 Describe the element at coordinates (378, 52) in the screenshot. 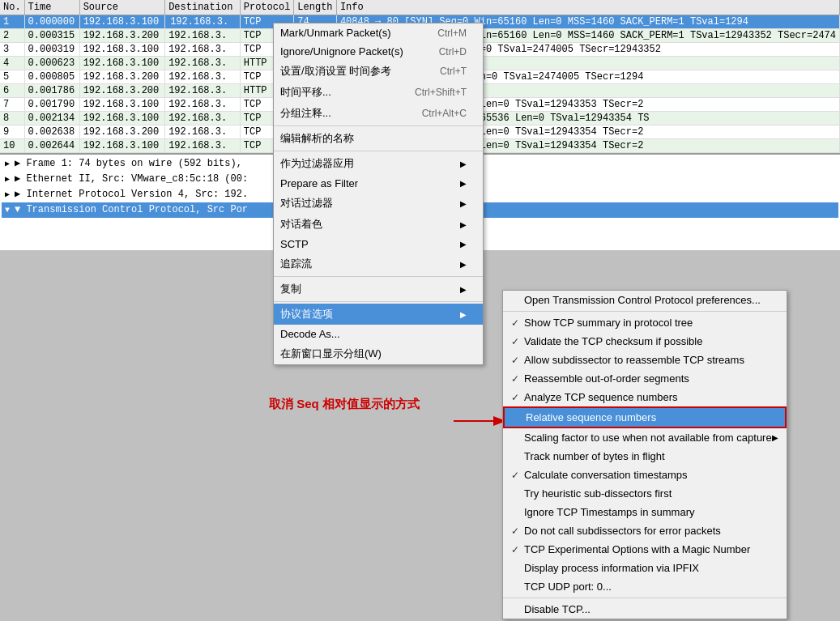

I see `menu-item-1: Ignore/Unignore Packet(s)Ctrl+D` at that location.